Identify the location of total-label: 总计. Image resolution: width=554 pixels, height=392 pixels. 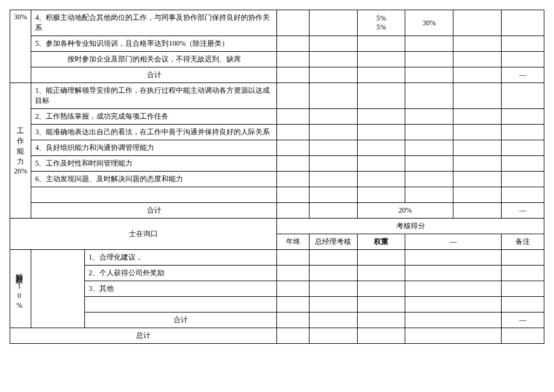
(143, 336).